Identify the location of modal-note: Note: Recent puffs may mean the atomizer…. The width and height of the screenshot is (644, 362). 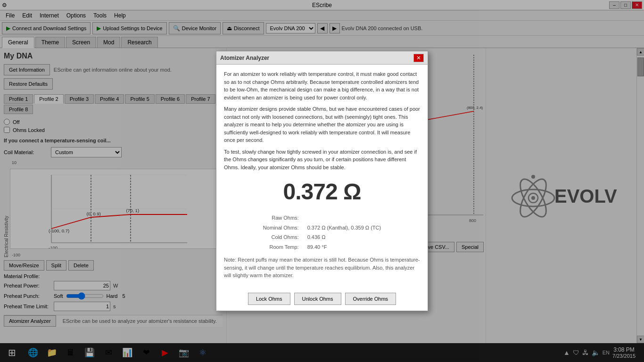
(322, 268).